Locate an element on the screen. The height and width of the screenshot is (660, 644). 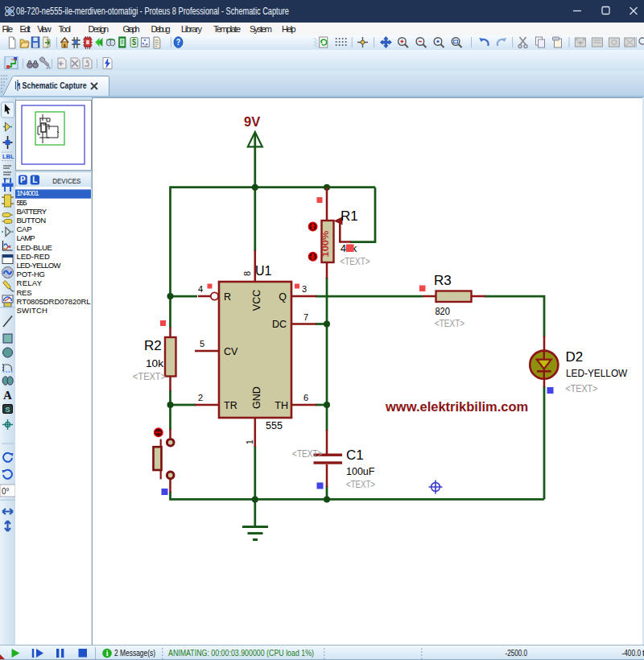
svg-text: DC is located at coordinates (279, 324).